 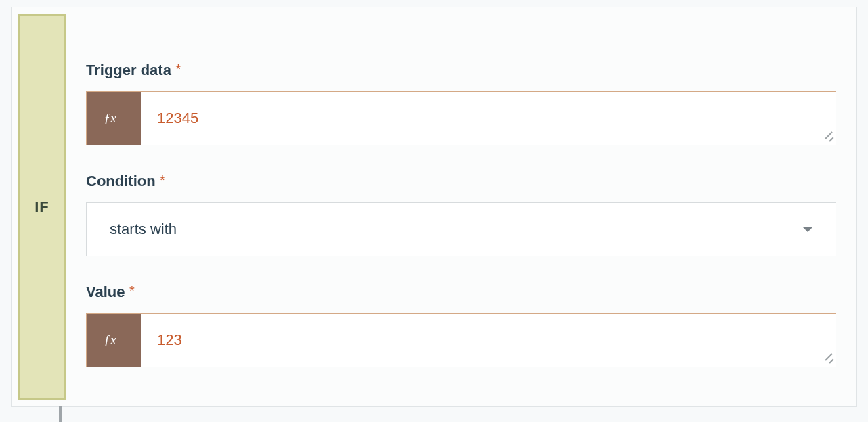 I want to click on trigger-data-input, so click(x=488, y=118).